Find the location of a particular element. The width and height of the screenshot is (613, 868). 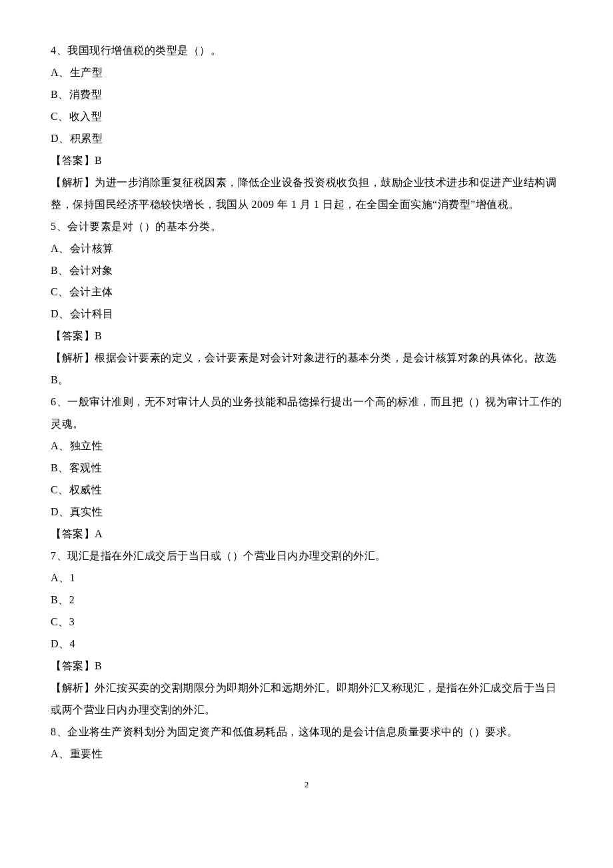

question-stem: 4、我国现行增值税的类型是（）。 is located at coordinates (306, 51).